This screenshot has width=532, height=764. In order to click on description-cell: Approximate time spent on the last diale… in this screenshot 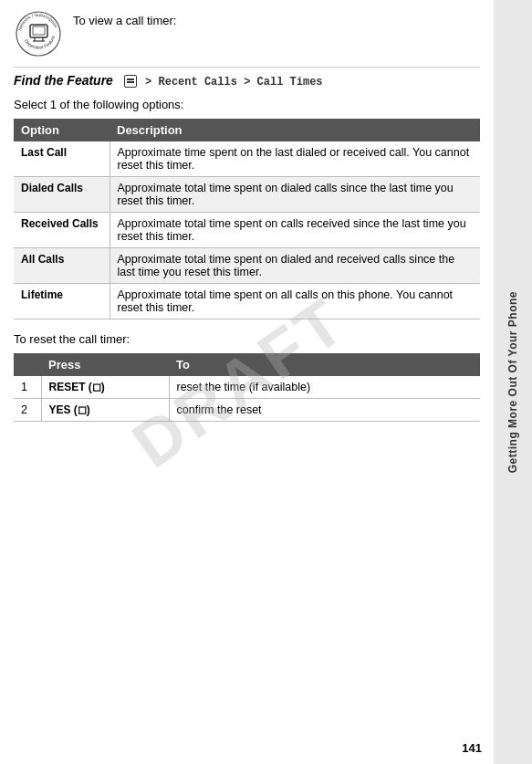, I will do `click(295, 159)`.